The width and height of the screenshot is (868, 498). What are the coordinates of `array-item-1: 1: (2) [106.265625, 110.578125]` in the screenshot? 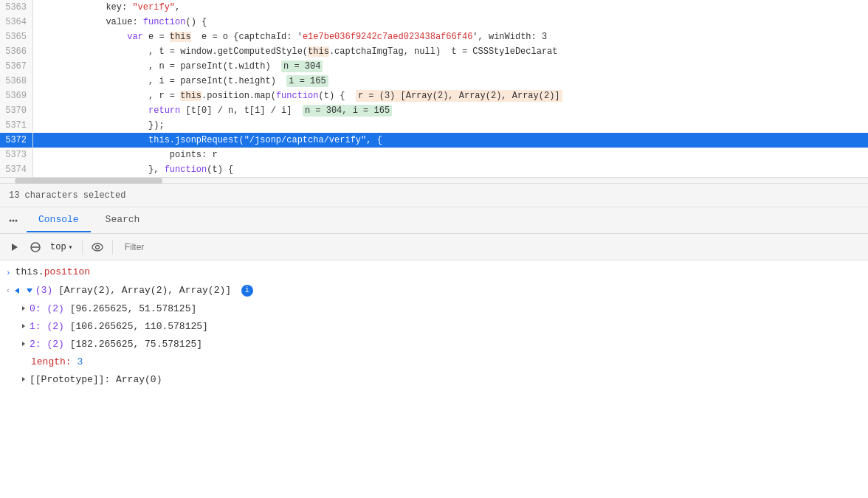 It's located at (434, 327).